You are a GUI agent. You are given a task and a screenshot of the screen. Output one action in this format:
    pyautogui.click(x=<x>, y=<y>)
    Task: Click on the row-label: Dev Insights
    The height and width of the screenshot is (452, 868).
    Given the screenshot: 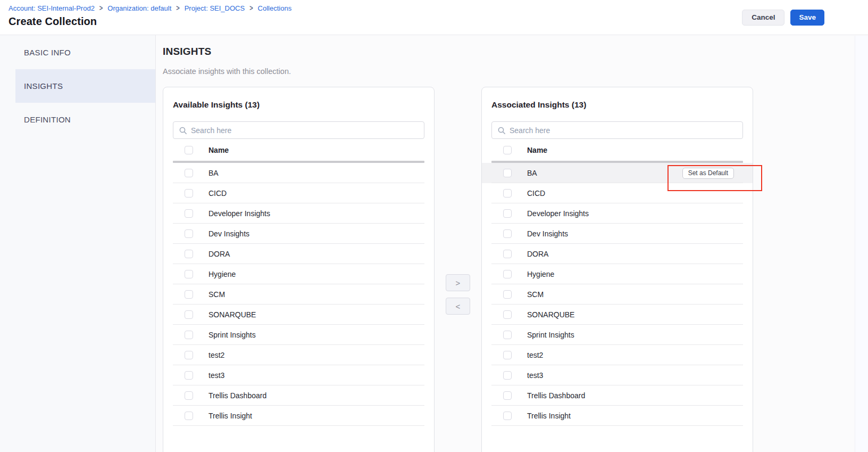 What is the action you would take?
    pyautogui.click(x=548, y=234)
    